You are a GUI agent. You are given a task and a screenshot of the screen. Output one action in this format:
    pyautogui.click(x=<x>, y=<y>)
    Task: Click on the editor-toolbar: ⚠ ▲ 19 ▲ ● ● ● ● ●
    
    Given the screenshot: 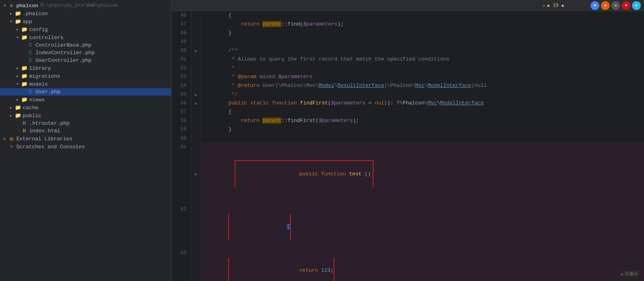 What is the action you would take?
    pyautogui.click(x=408, y=6)
    